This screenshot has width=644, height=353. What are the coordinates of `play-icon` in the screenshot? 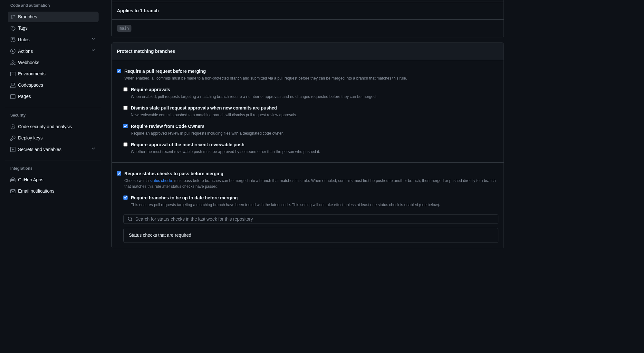 It's located at (13, 51).